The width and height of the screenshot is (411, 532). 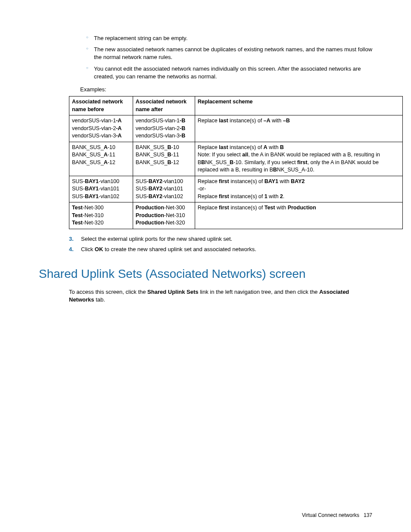 What do you see at coordinates (299, 106) in the screenshot?
I see `table-header: Replacement scheme` at bounding box center [299, 106].